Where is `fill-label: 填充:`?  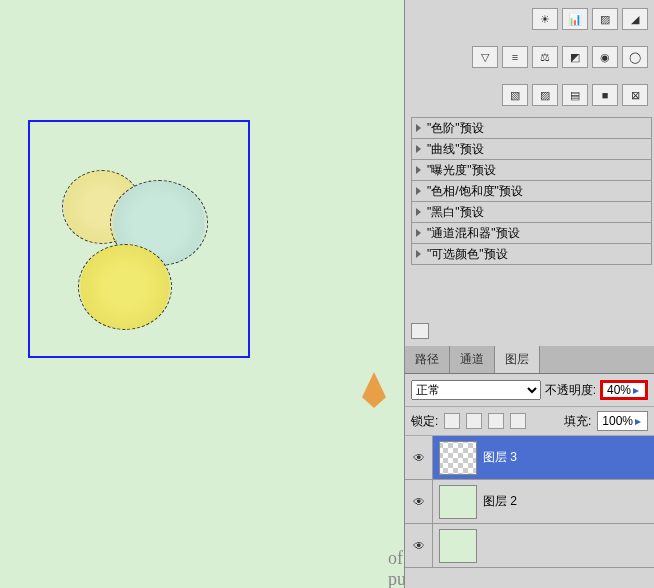 fill-label: 填充: is located at coordinates (578, 422).